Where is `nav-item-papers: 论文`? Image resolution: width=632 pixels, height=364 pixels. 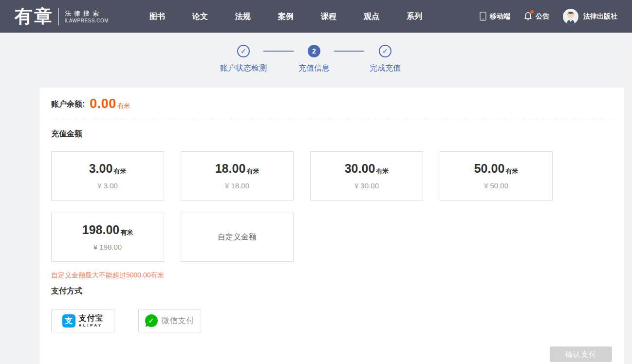 nav-item-papers: 论文 is located at coordinates (200, 17).